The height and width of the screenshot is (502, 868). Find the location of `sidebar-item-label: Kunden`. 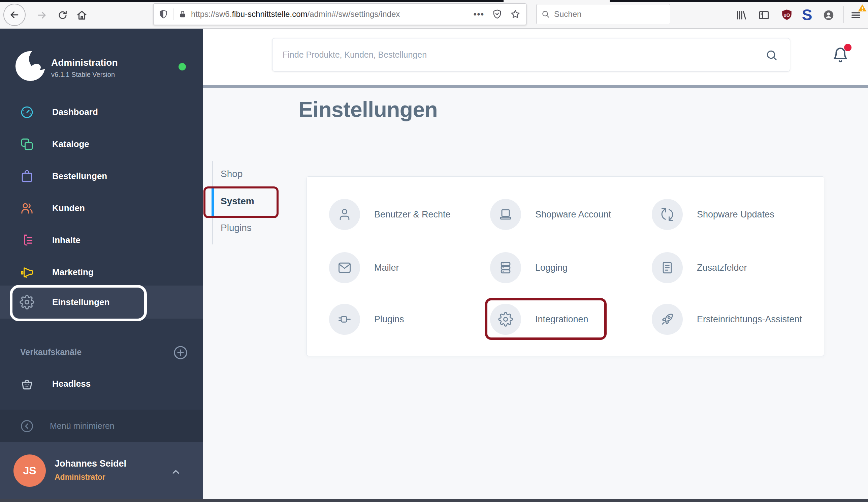

sidebar-item-label: Kunden is located at coordinates (69, 208).